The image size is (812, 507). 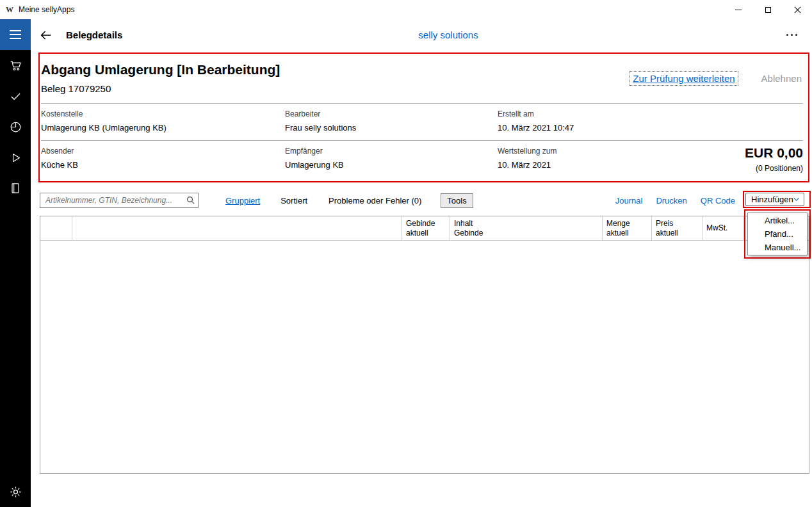 I want to click on field-bearbeiter: Bearbeiter Frau selly solutions, so click(x=391, y=125).